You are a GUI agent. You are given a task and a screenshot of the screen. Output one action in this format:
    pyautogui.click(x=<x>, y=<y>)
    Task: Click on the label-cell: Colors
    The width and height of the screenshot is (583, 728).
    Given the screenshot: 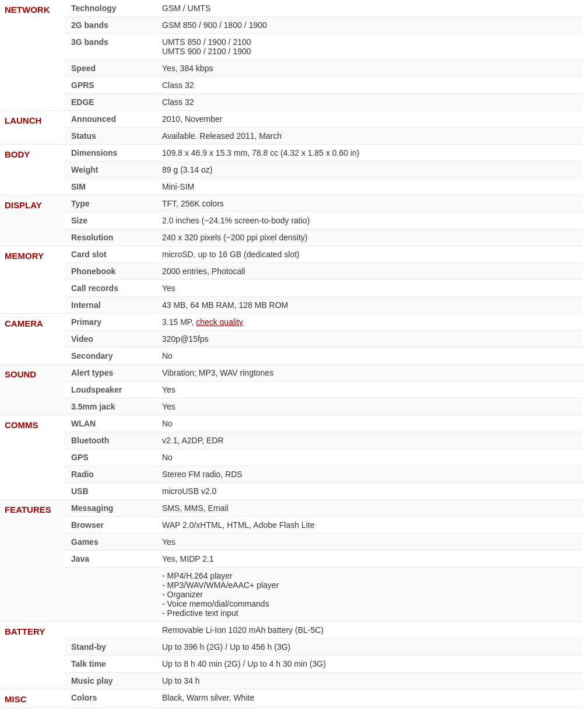 What is the action you would take?
    pyautogui.click(x=111, y=699)
    